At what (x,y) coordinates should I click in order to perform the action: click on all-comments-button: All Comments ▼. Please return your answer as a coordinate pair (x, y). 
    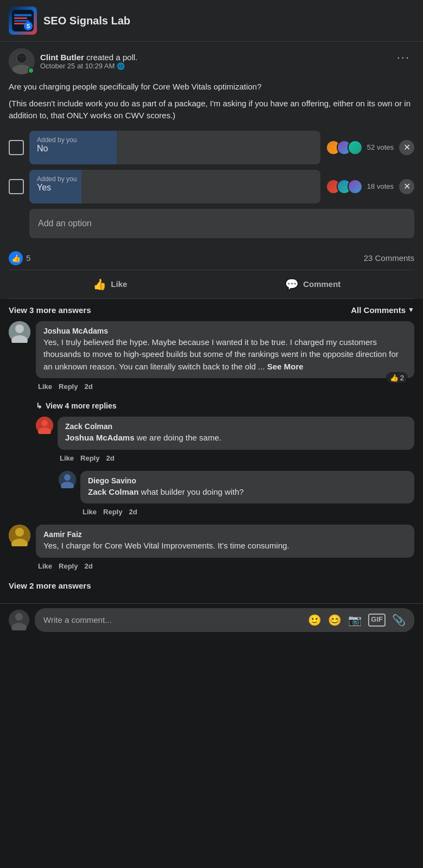
    Looking at the image, I should click on (382, 310).